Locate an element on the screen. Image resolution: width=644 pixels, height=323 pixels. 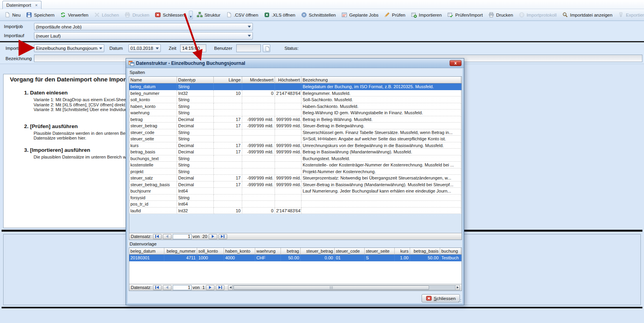
grid-cell: Decimal is located at coordinates (195, 145).